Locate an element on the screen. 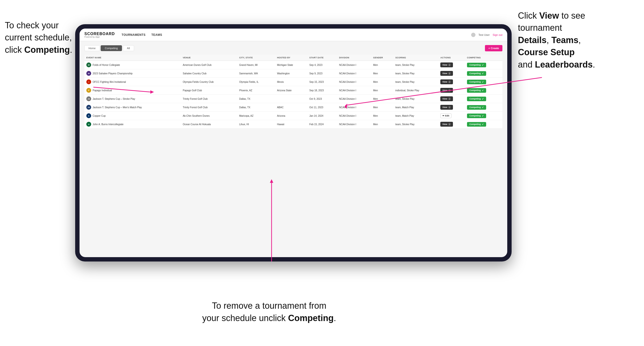 The image size is (644, 346). cell-city-state: Olympia Fields, IL is located at coordinates (256, 82).